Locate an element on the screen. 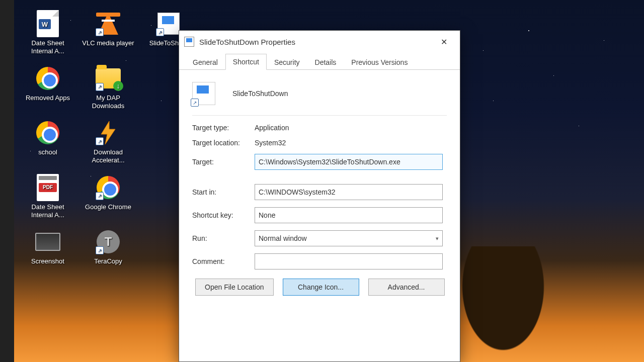 This screenshot has width=644, height=362. pdf-icon: PDF is located at coordinates (48, 188).